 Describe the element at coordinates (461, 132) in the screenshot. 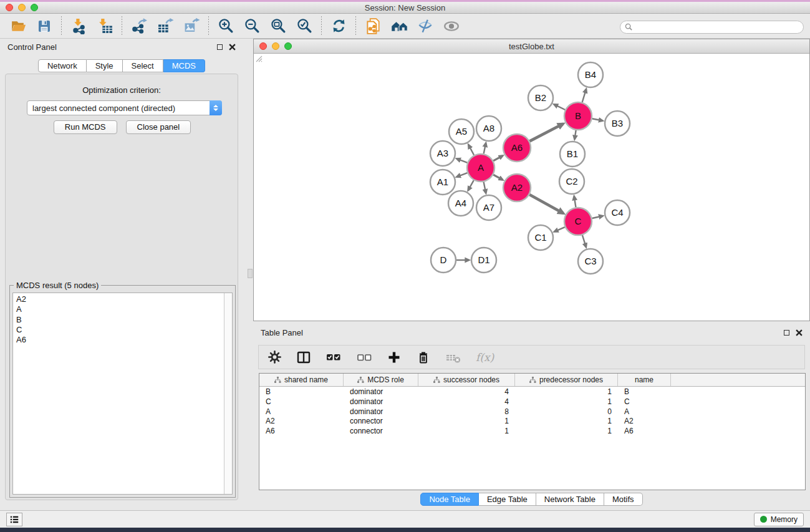

I see `node-A5: A5` at that location.